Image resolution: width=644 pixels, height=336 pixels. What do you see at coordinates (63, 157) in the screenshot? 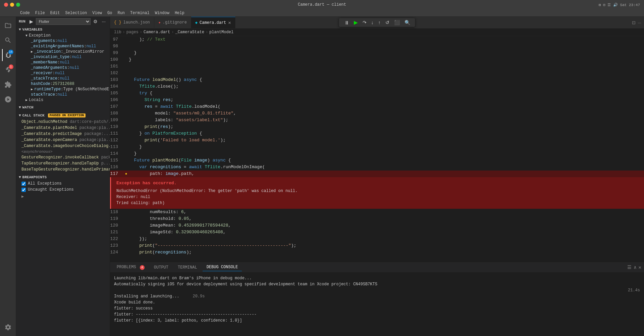
I see `callstack-item-6: GestureRecognizer.invokeCallback package…` at bounding box center [63, 157].